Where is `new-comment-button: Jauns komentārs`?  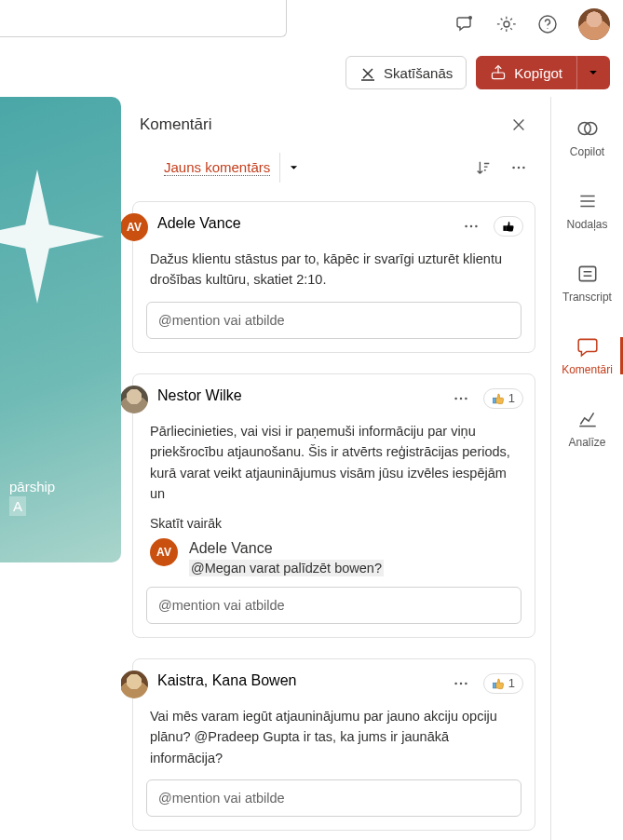 new-comment-button: Jauns komentārs is located at coordinates (205, 168).